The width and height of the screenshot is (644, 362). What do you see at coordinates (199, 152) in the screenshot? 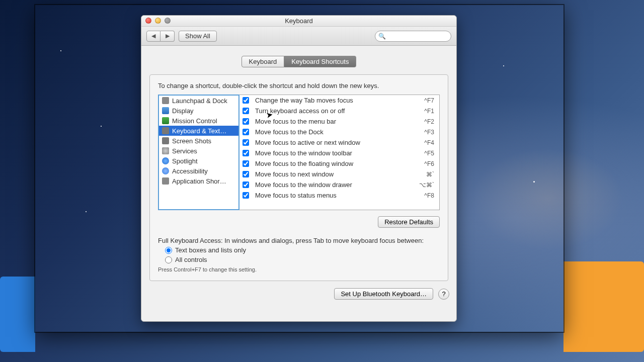
I see `category-list: Launchpad & DockDisplayMission ControlKe…` at bounding box center [199, 152].